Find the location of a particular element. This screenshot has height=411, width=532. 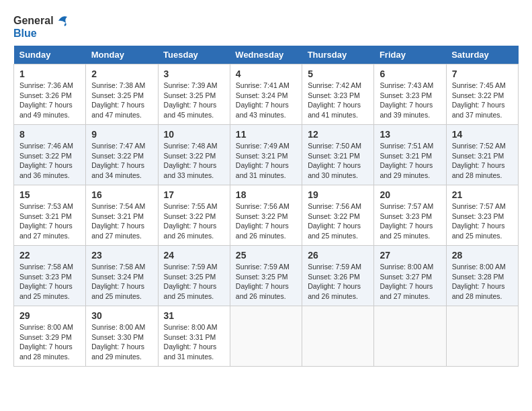

calendar-cell: 5Sunrise: 7:42 AM Sunset: 3:23 PM Daylig… is located at coordinates (339, 95).